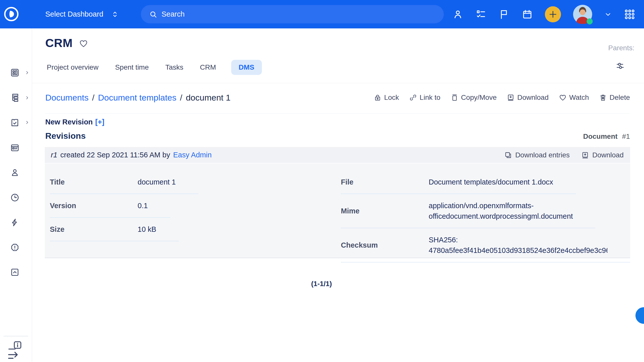 The height and width of the screenshot is (362, 644). I want to click on breadcrumb-link-document-templates: Document templates, so click(137, 98).